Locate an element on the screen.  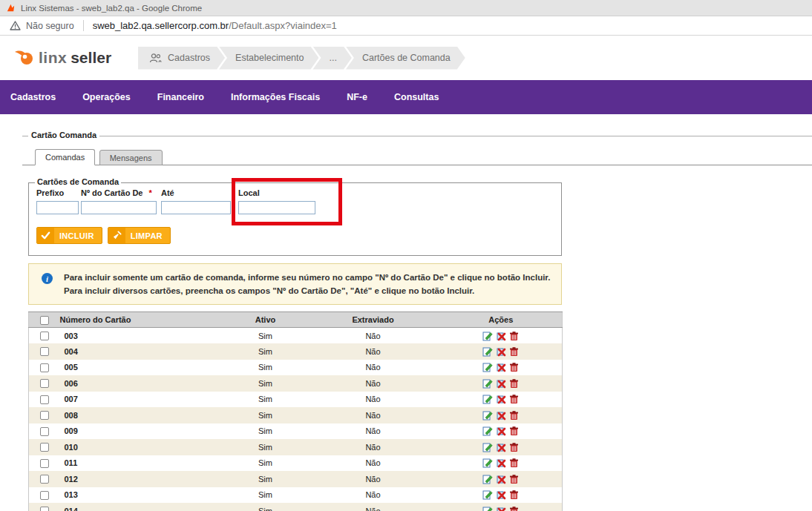
tab-strip: Comandas Mensagens is located at coordinates (417, 157).